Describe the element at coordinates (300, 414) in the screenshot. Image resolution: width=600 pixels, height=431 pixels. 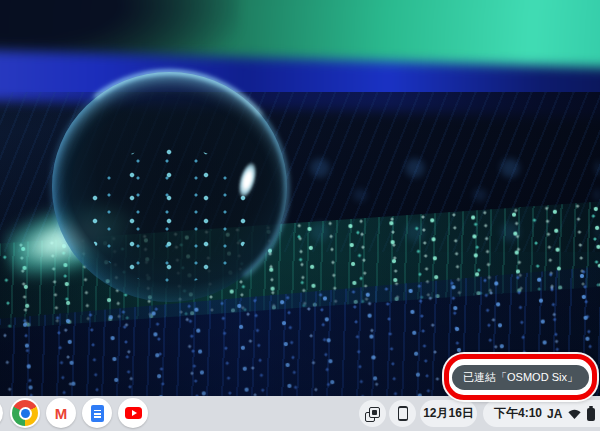
I see `shelf: M 12月16日 下午4:10 JA` at that location.